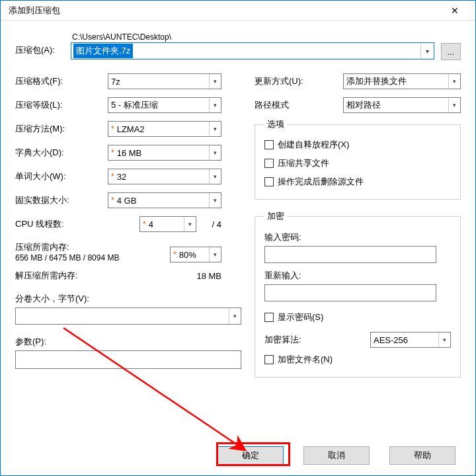 The image size is (476, 476). I want to click on archive-path: C:\Users\AUNTEC\Desktop\, so click(253, 37).